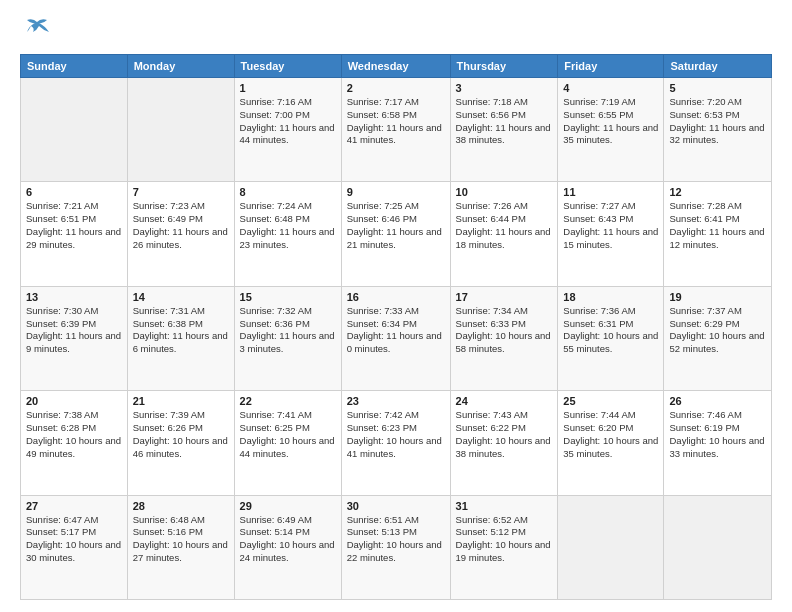  What do you see at coordinates (504, 401) in the screenshot?
I see `day-number: 24` at bounding box center [504, 401].